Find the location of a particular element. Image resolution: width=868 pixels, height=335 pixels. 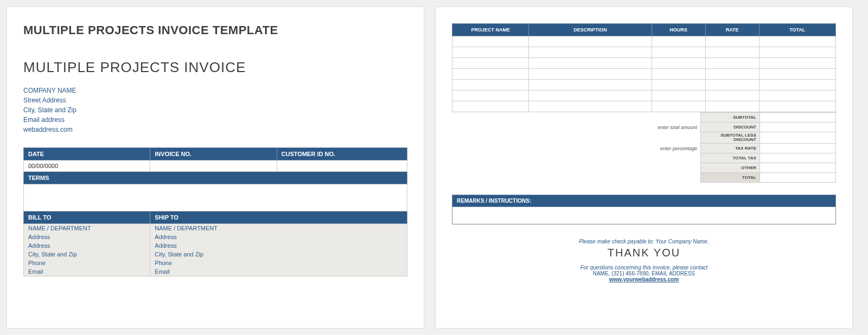

billto-phone: Phone is located at coordinates (87, 263).